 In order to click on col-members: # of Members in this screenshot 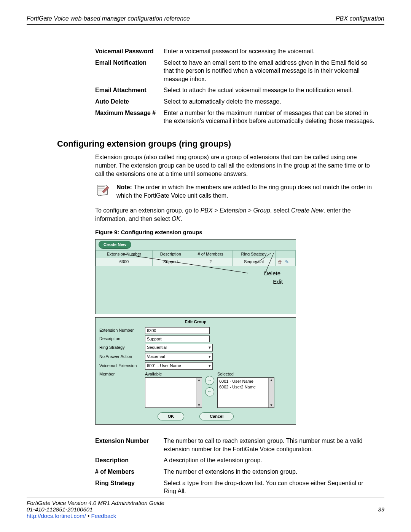, I will do `click(210, 254)`.